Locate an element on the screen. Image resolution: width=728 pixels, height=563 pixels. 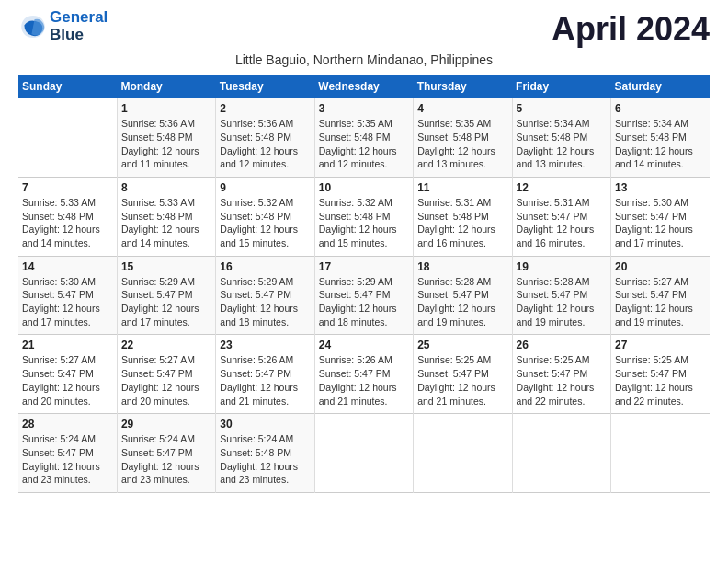
day-number: 10 is located at coordinates (364, 188).